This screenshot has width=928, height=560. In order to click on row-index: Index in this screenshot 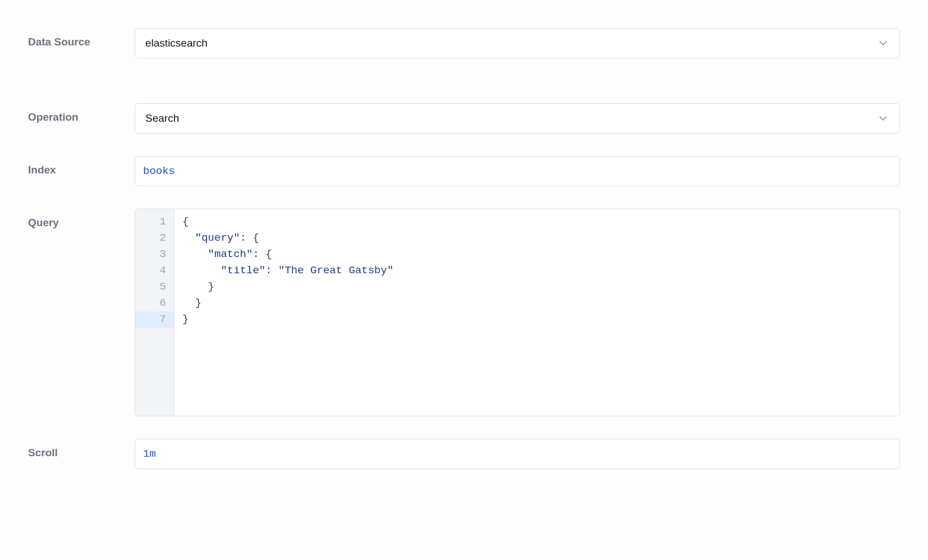, I will do `click(464, 171)`.